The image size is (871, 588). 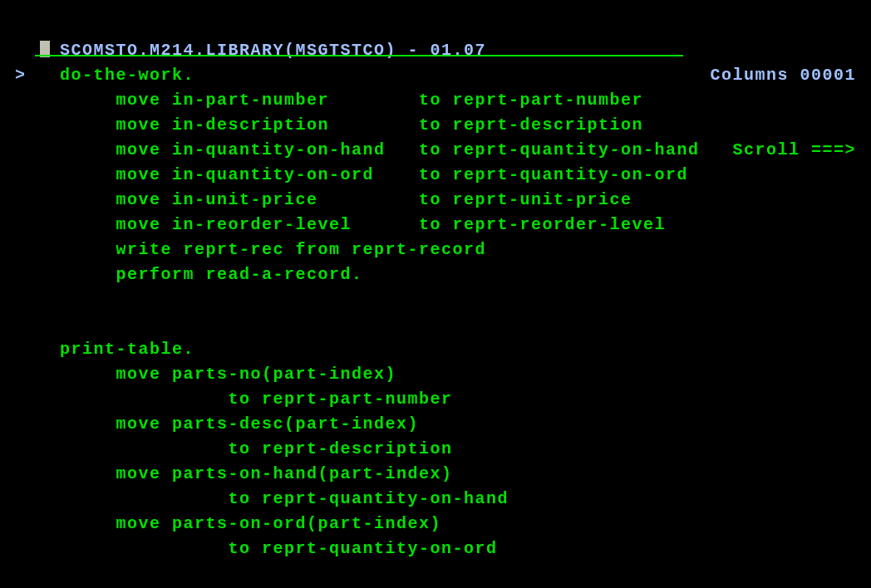 What do you see at coordinates (436, 250) in the screenshot?
I see `code-line: write reprt-rec from reprt-record` at bounding box center [436, 250].